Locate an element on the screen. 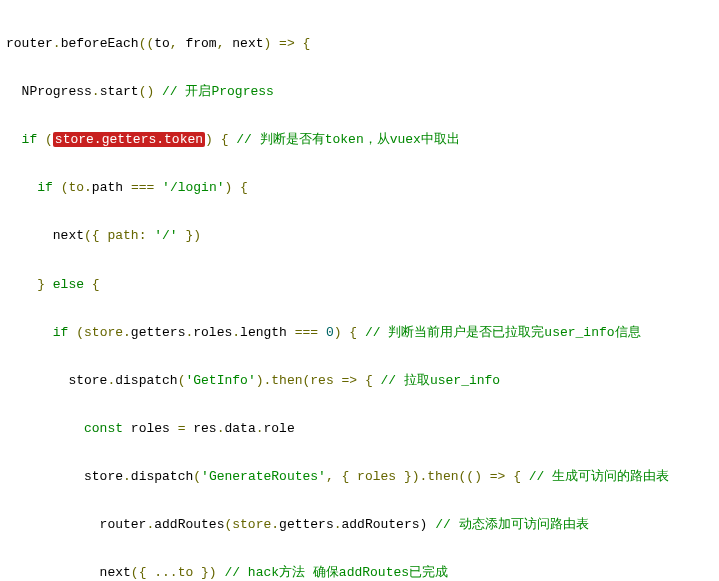  code-line: } else { is located at coordinates (360, 285).